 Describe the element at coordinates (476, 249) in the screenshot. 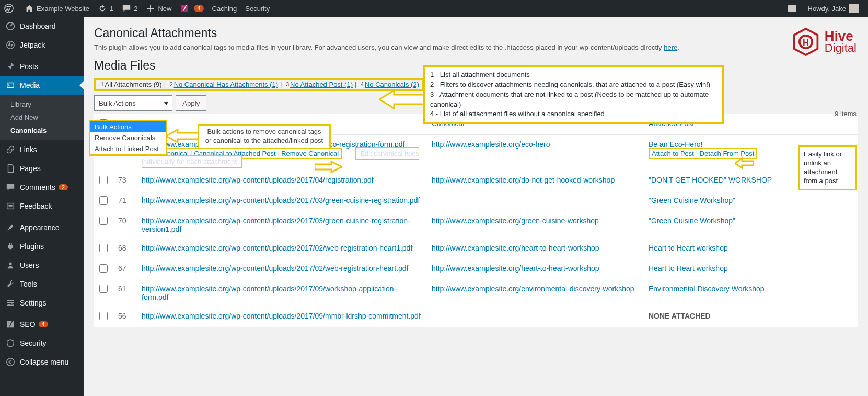

I see `table-row: 68http://www.examplesite.org/wp-content/…` at that location.